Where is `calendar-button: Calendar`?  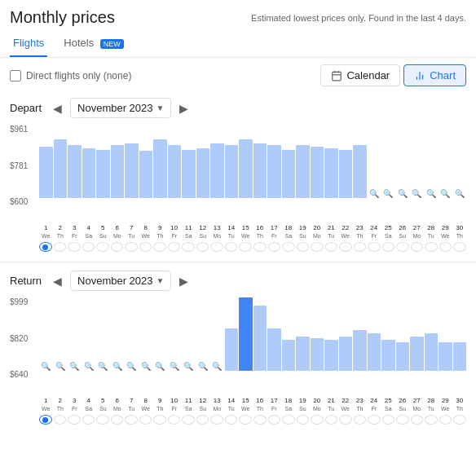 calendar-button: Calendar is located at coordinates (360, 75).